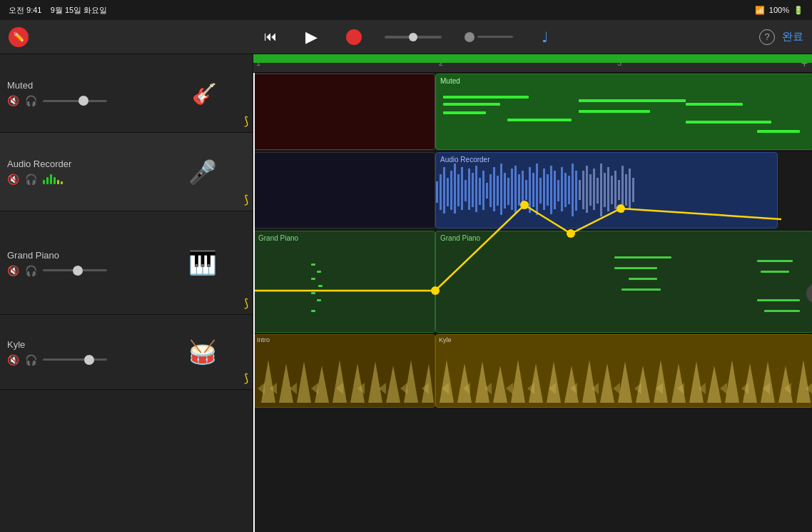 This screenshot has width=812, height=532. What do you see at coordinates (203, 172) in the screenshot?
I see `instrument-thumb-audio: 🎤` at bounding box center [203, 172].